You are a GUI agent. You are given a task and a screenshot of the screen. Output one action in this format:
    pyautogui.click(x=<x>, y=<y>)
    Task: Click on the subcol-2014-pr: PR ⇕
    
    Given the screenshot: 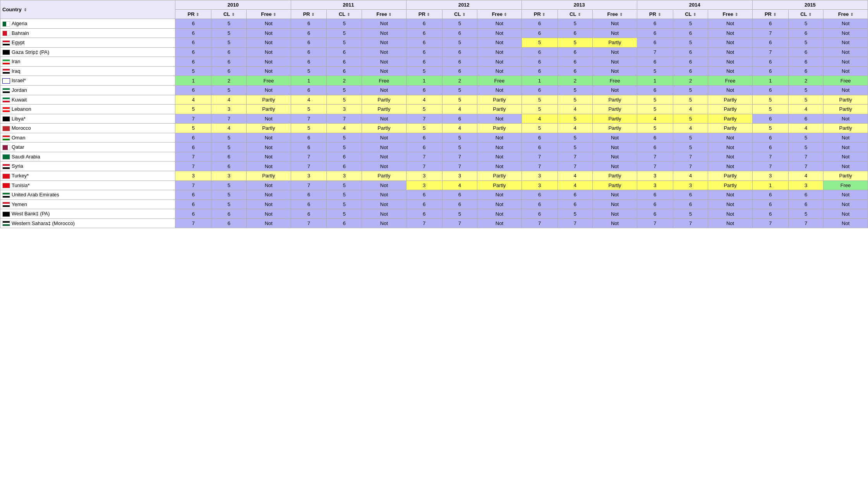 What is the action you would take?
    pyautogui.click(x=655, y=14)
    